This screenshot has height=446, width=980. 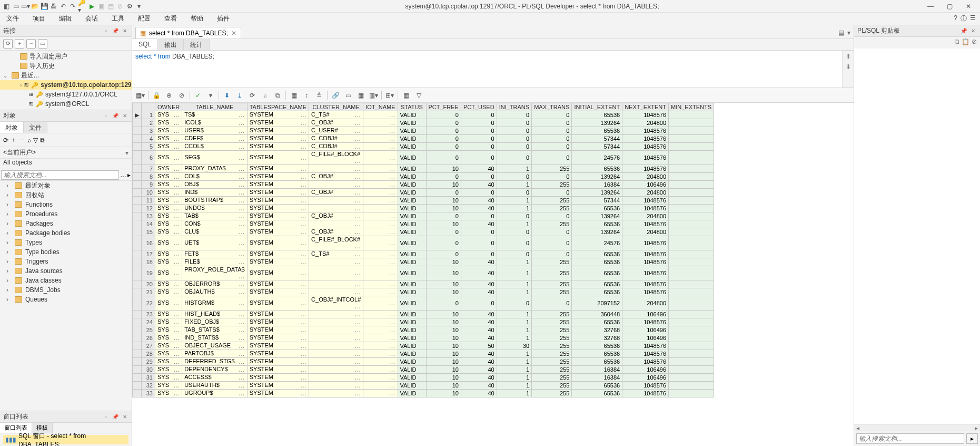 I want to click on table-row: 4SYS…CDEF$…SYSTEM…C_COBJ#……VALID00005734…, so click(x=423, y=139).